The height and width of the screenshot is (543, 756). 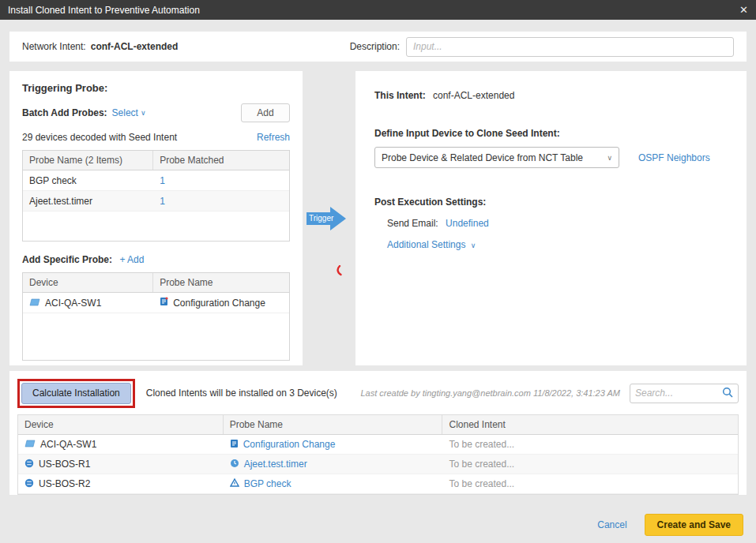 I want to click on define-input-device-label: Define Input Device to Clone Seed Intent…, so click(x=551, y=133).